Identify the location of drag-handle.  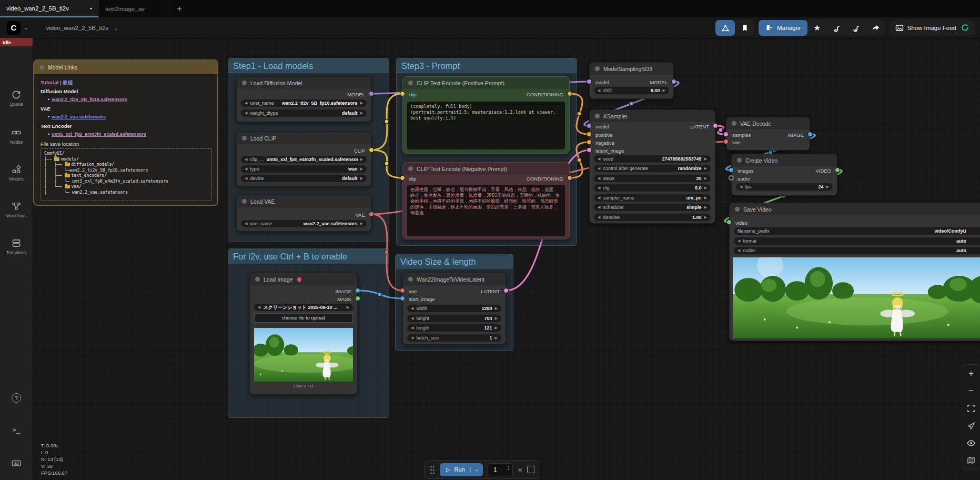
(432, 469).